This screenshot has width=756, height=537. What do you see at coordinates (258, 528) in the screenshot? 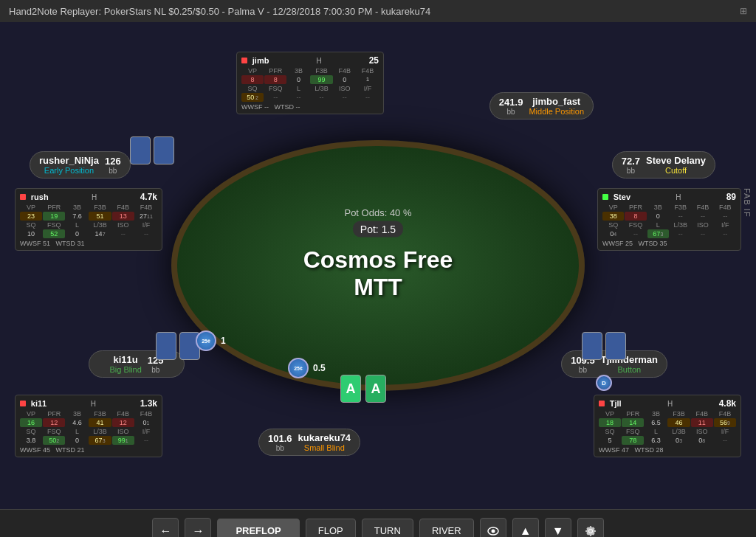
I see `preflop-button: PREFLOP` at bounding box center [258, 528].